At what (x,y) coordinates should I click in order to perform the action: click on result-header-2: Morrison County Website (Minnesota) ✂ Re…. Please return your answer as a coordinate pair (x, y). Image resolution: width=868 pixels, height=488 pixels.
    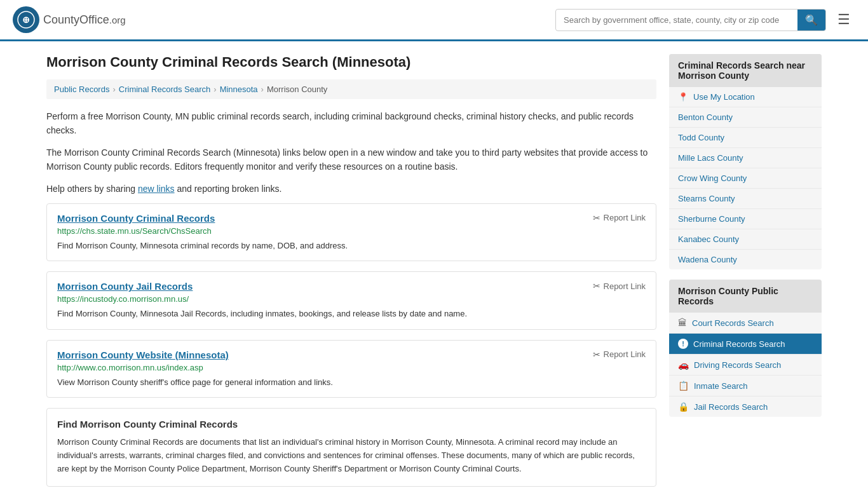
    Looking at the image, I should click on (351, 355).